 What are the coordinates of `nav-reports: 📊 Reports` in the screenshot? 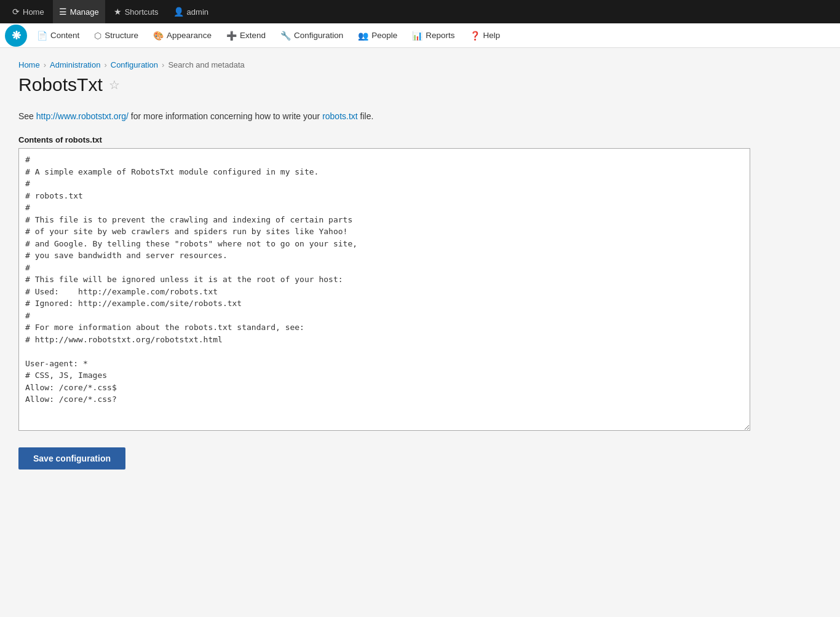 It's located at (433, 36).